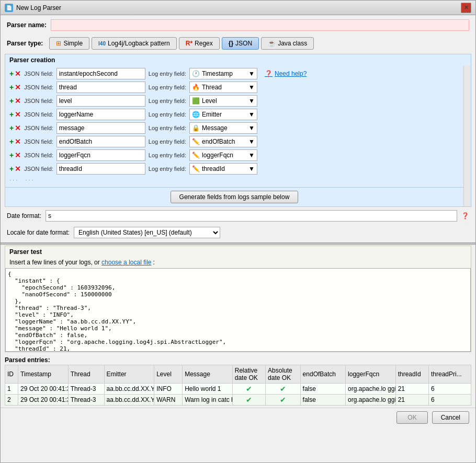 This screenshot has width=476, height=463. What do you see at coordinates (101, 101) in the screenshot?
I see `row3-json-input` at bounding box center [101, 101].